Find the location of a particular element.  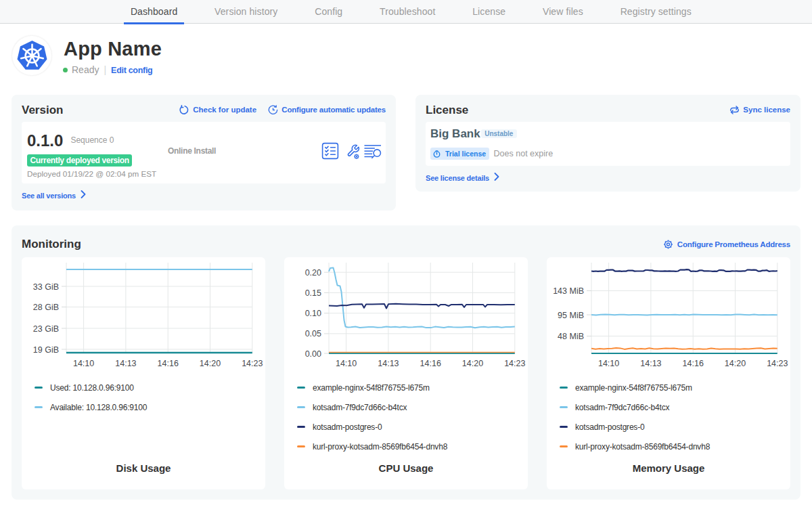

svg-text: 23 GiB is located at coordinates (46, 329).